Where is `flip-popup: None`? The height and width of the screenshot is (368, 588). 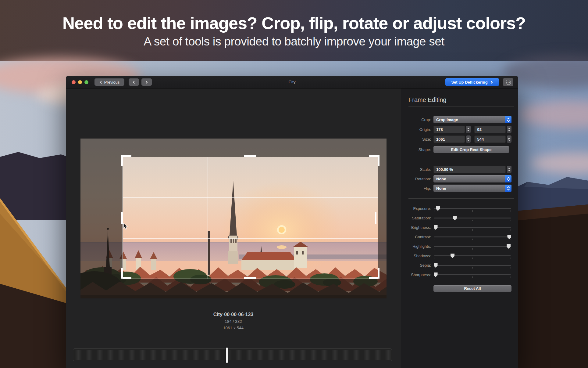
flip-popup: None is located at coordinates (472, 188).